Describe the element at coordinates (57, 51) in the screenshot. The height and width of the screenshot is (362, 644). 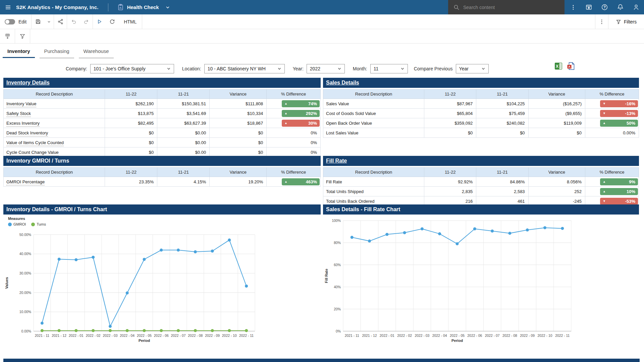
I see `tab-label: Purchasing` at that location.